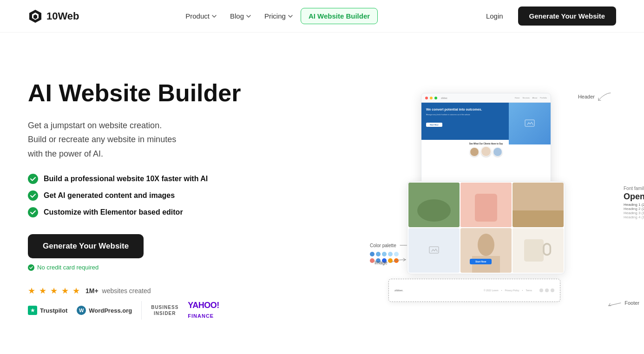  I want to click on feature-1: Build a professional website 10X faster …, so click(134, 179).